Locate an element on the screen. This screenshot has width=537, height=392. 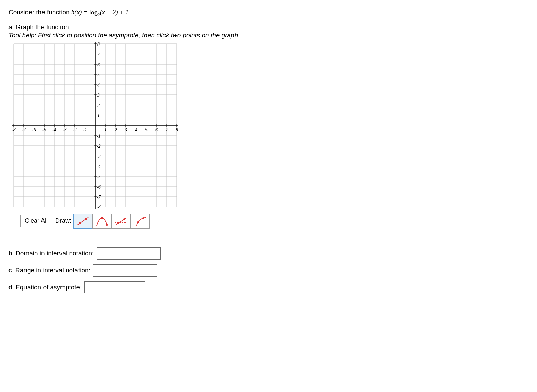
log-curve-tool-icon is located at coordinates (140, 221).